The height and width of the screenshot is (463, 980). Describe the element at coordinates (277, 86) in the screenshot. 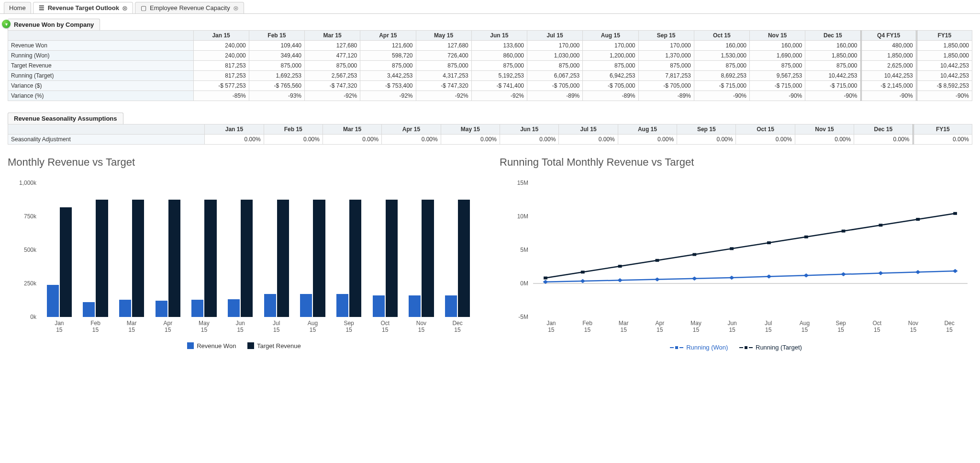

I see `cell: -$ 765,560` at that location.